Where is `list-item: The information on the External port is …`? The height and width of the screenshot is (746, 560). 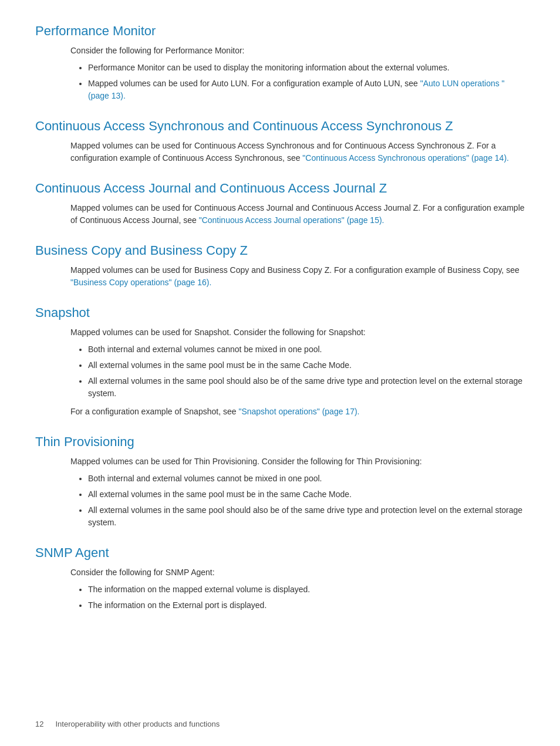 list-item: The information on the External port is … is located at coordinates (306, 606).